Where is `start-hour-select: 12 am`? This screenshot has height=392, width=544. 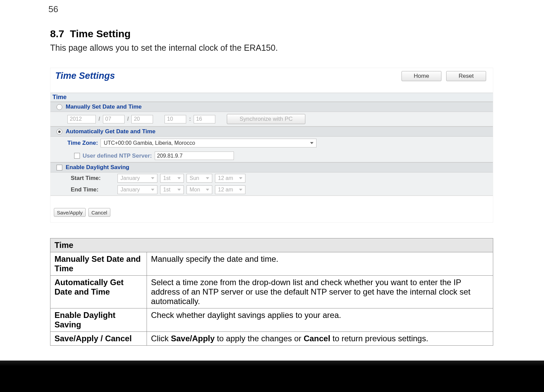 start-hour-select: 12 am is located at coordinates (230, 178).